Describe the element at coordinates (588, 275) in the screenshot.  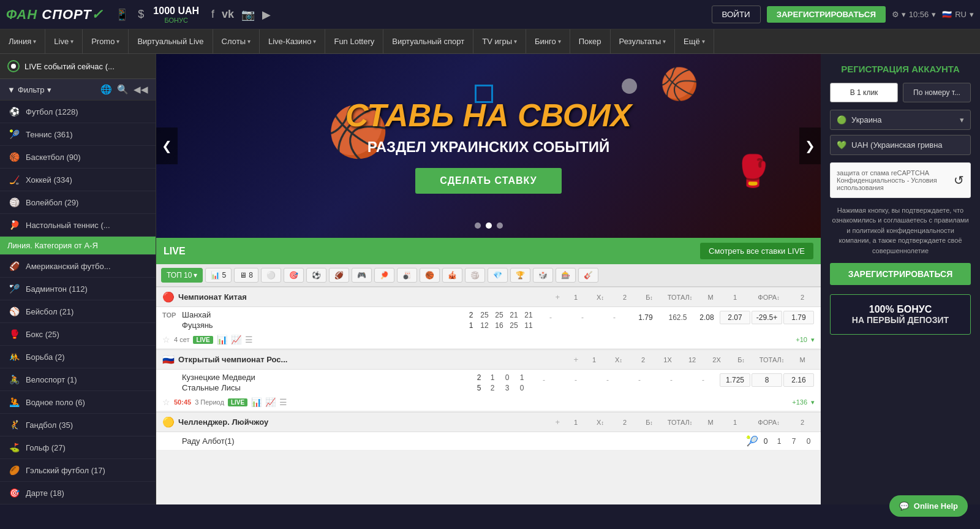
I see `sport-tab-15: 🎸` at that location.